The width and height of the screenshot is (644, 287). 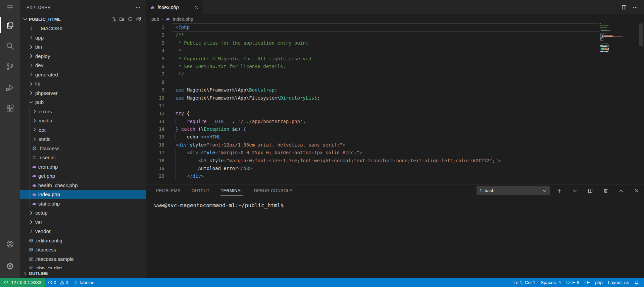 I want to click on tree-item-media: media, so click(x=83, y=121).